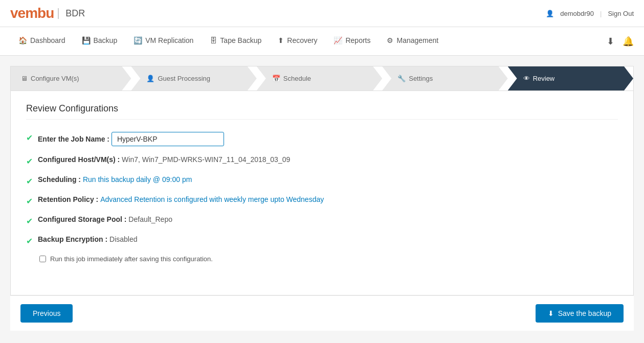 The width and height of the screenshot is (644, 343). Describe the element at coordinates (150, 219) in the screenshot. I see `storage-pool-value: Default_Repo` at that location.